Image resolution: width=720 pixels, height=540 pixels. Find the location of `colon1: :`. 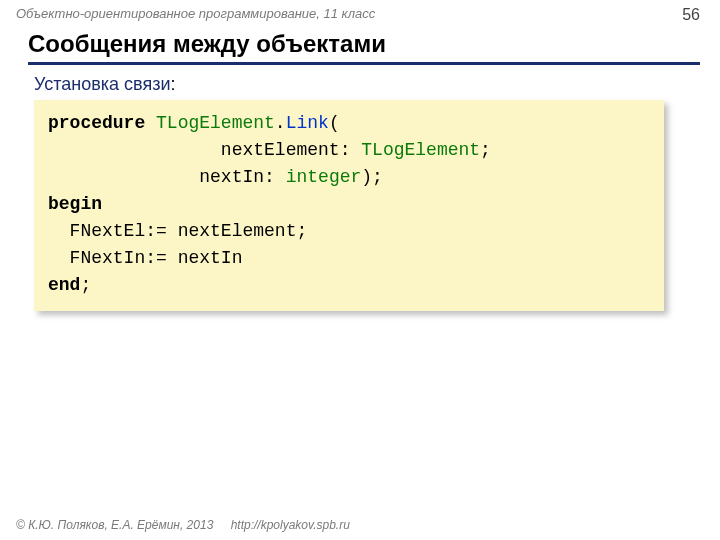

colon1: : is located at coordinates (346, 150).